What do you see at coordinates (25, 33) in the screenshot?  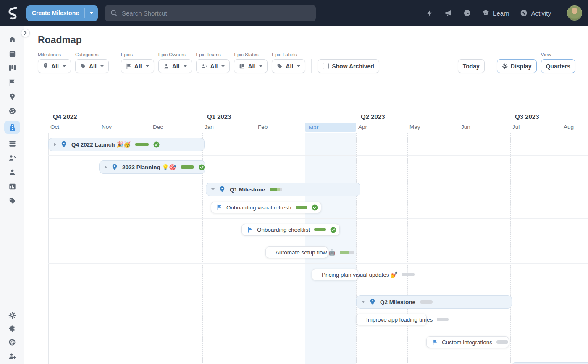 I see `sidebar-expand-button` at bounding box center [25, 33].